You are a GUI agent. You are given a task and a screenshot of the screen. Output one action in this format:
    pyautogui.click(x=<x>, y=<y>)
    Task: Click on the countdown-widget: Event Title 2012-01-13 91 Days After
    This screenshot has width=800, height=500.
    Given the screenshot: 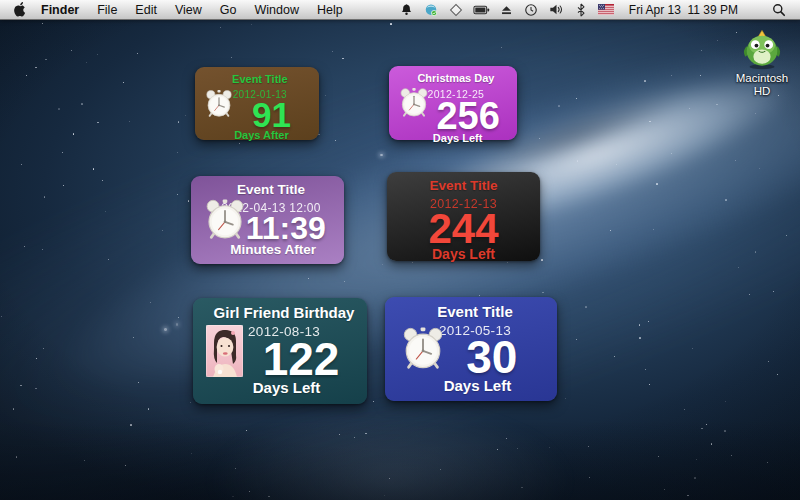 What is the action you would take?
    pyautogui.click(x=257, y=104)
    